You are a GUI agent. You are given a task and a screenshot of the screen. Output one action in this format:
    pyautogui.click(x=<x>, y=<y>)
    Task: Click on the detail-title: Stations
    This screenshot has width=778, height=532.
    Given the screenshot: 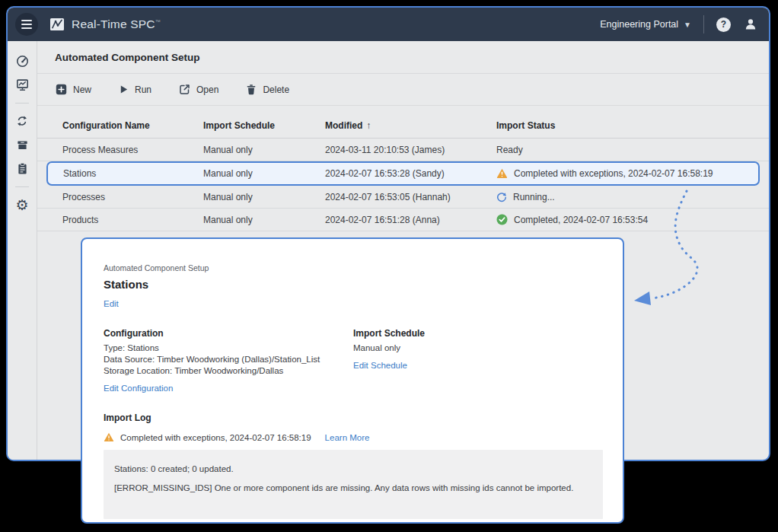 What is the action you would take?
    pyautogui.click(x=352, y=285)
    